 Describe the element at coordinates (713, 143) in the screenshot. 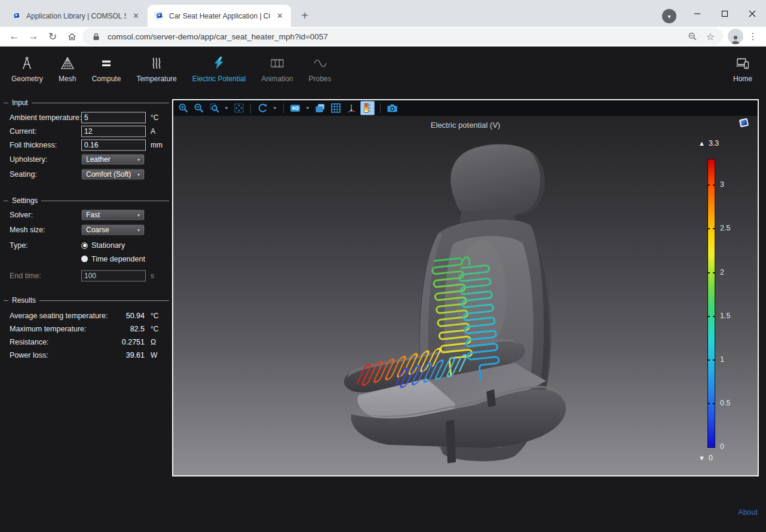

I see `legend-max-value: 3.3` at that location.